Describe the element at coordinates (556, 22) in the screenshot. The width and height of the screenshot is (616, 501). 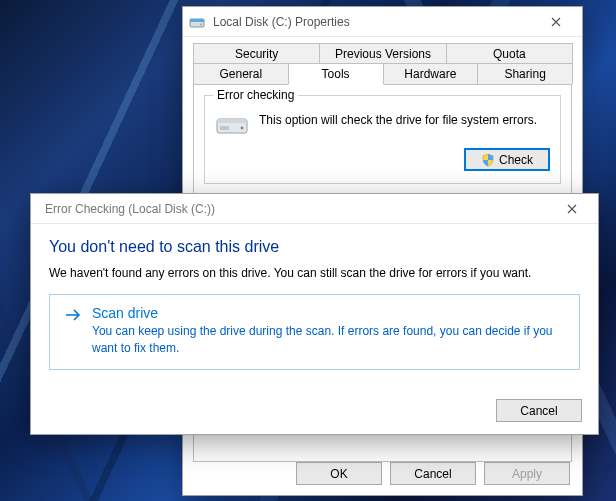
I see `properties-close-button` at that location.